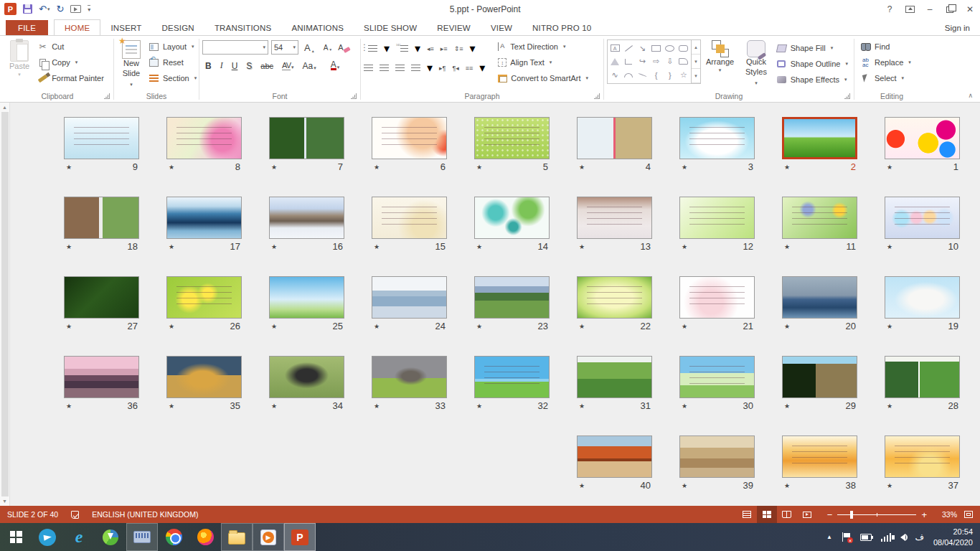 The image size is (980, 551). Describe the element at coordinates (945, 514) in the screenshot. I see `zoom-percentage: 33%` at that location.